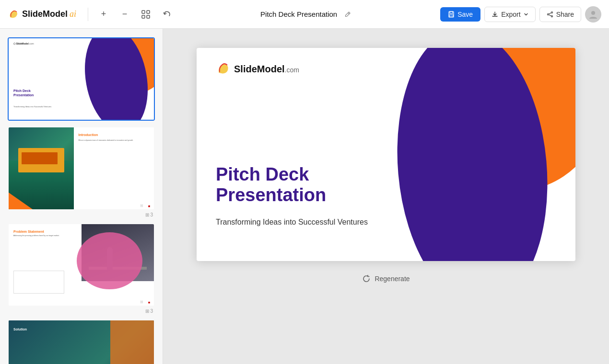  I want to click on main-slide-title-line2: Presentation, so click(271, 195).